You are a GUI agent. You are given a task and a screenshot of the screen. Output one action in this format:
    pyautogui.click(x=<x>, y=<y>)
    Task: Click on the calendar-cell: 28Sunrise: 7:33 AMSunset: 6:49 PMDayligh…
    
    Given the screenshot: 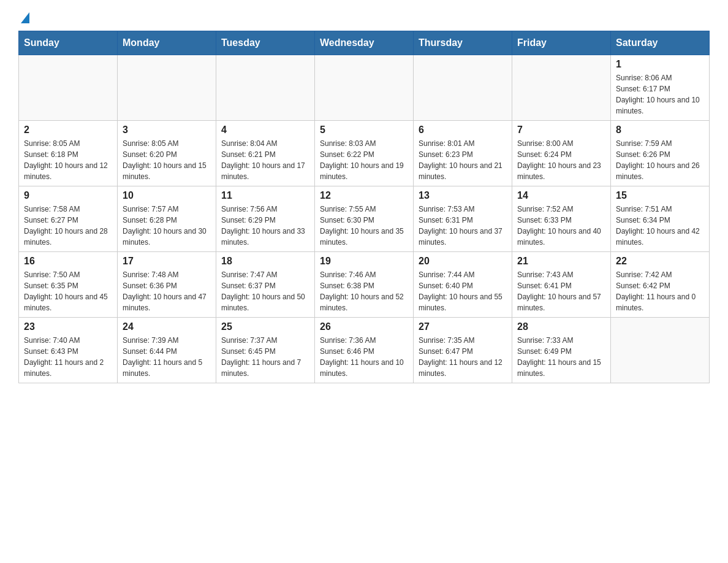 What is the action you would take?
    pyautogui.click(x=561, y=351)
    